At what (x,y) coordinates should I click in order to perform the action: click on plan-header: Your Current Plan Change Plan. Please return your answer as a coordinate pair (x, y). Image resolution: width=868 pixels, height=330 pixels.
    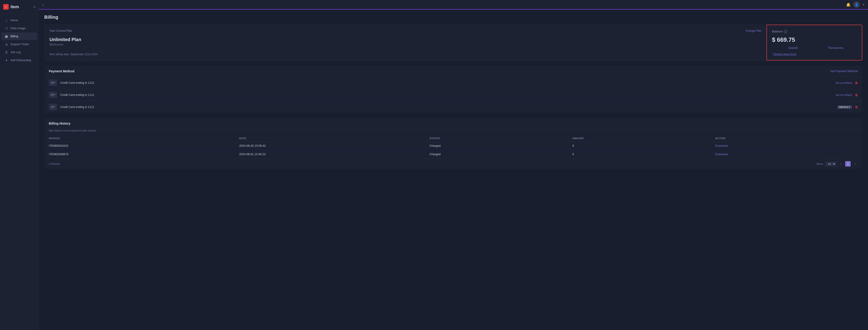
    Looking at the image, I should click on (406, 31).